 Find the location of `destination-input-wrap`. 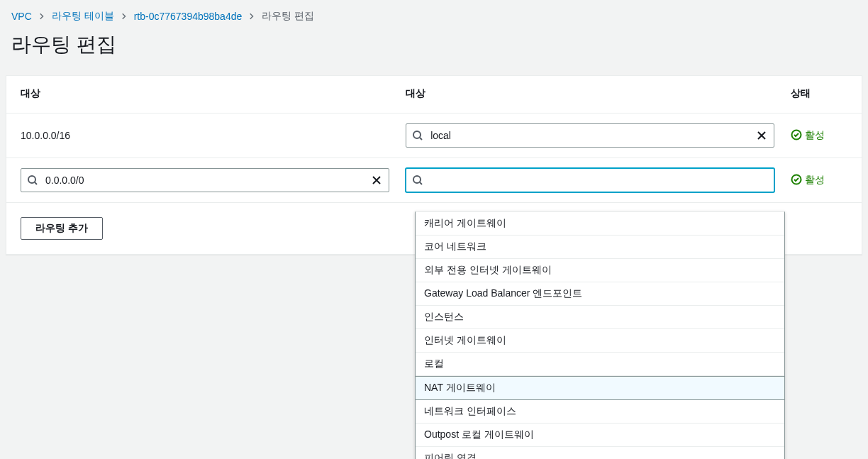

destination-input-wrap is located at coordinates (205, 180).